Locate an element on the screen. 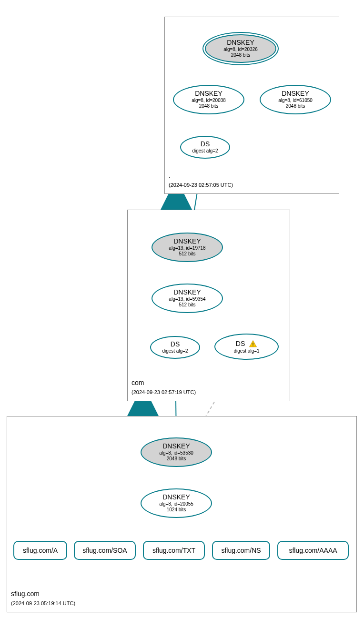 The image size is (364, 619). zone-leaf-label: sflug.com is located at coordinates (25, 594).